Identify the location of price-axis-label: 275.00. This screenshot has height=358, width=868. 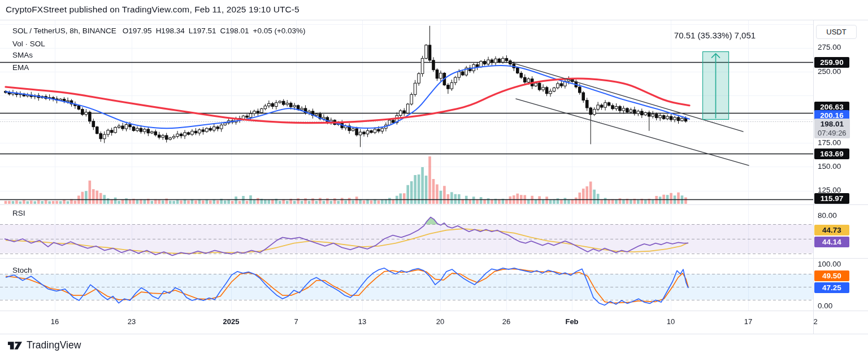
(830, 47).